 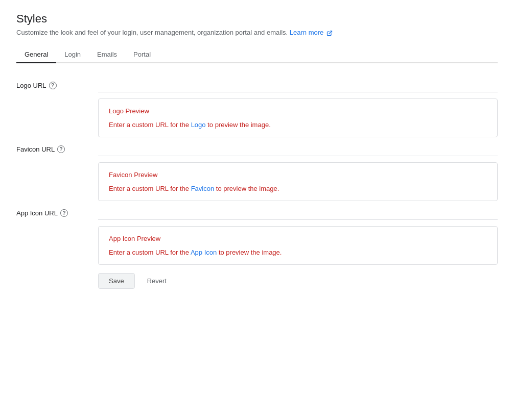 What do you see at coordinates (298, 189) in the screenshot?
I see `favicon-preview-message: Enter a custom URL for the Favicon to pr…` at bounding box center [298, 189].